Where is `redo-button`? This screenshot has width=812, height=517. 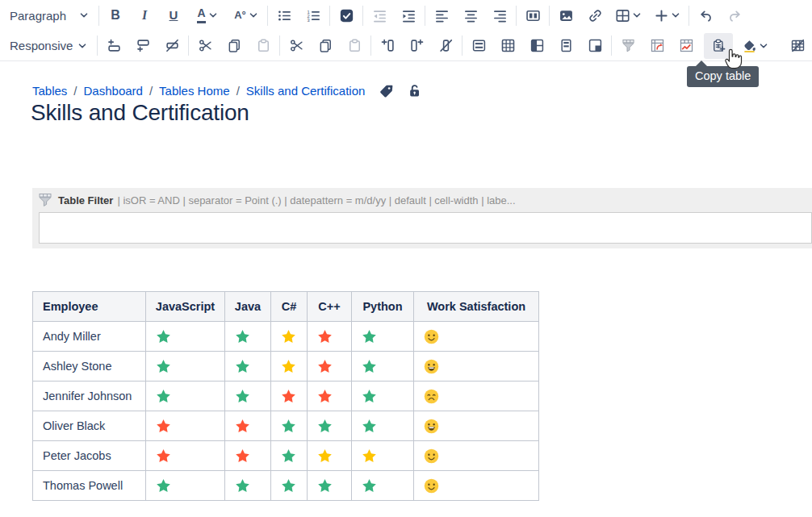 redo-button is located at coordinates (735, 15).